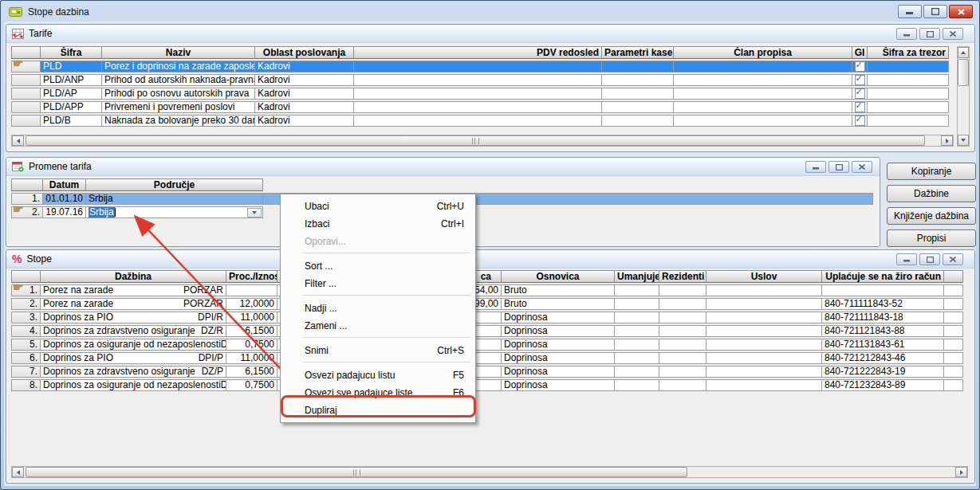 Image resolution: width=980 pixels, height=490 pixels. What do you see at coordinates (179, 107) in the screenshot?
I see `cell-naziv: Privremeni i povremeni poslovi` at bounding box center [179, 107].